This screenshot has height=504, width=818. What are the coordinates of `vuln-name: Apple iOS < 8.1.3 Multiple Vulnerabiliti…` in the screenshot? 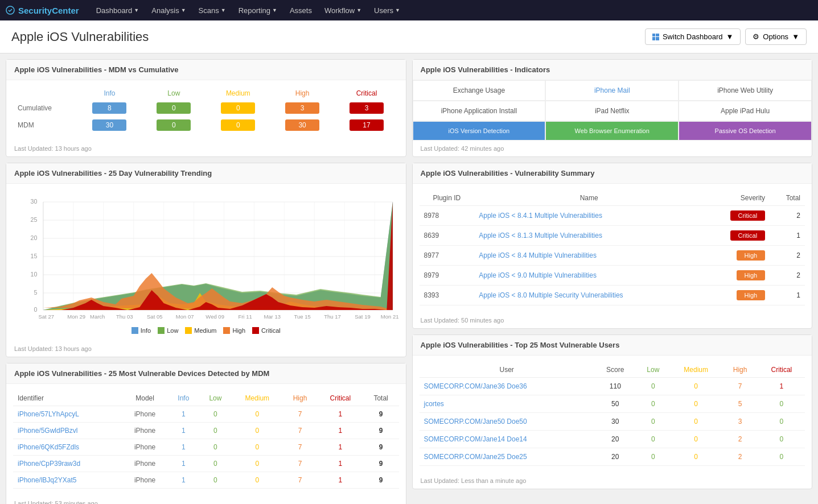 It's located at (589, 236).